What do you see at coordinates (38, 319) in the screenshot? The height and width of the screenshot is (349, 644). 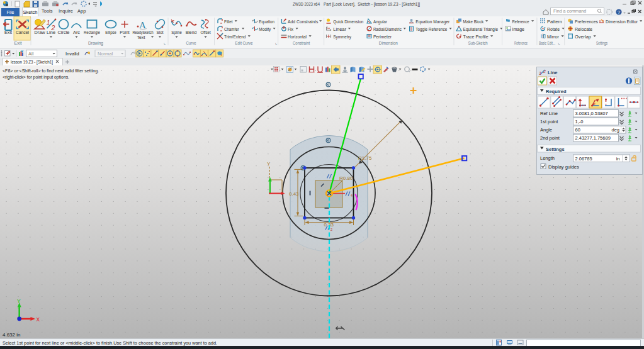 I see `svg-text: X` at bounding box center [38, 319].